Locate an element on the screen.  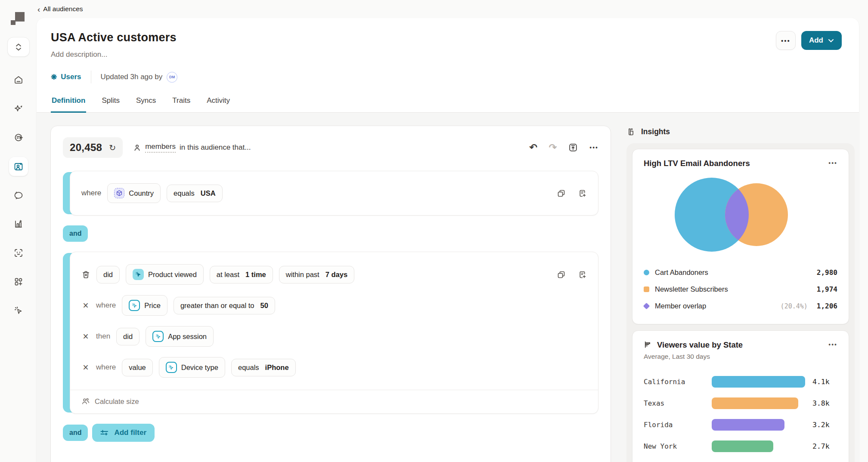
description-placeholder: Add description... is located at coordinates (114, 55).